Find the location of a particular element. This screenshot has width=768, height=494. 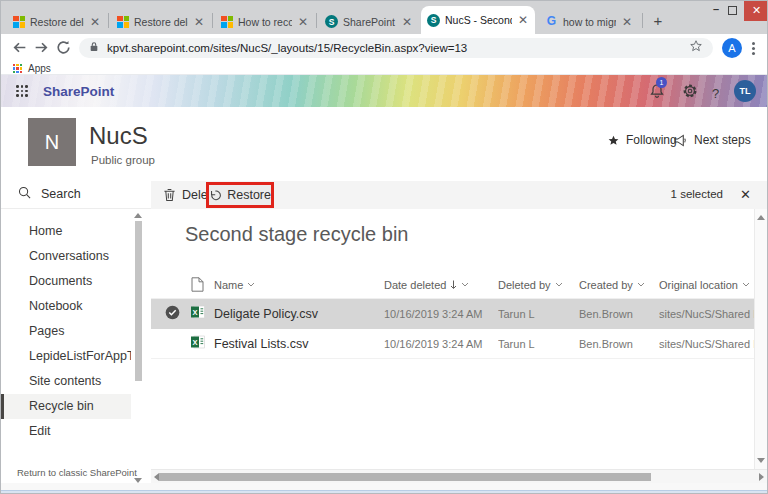

scroll-down-icon is located at coordinates (761, 460).